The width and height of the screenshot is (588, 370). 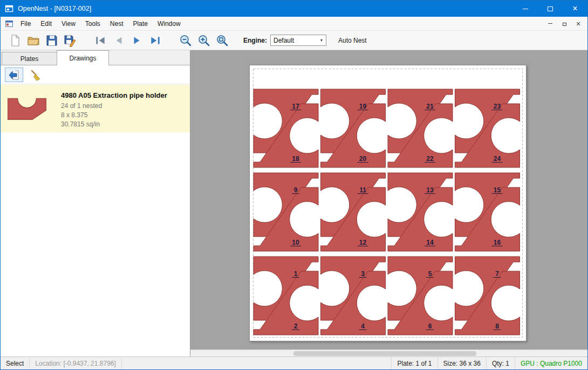 What do you see at coordinates (9, 9) in the screenshot?
I see `app-icon` at bounding box center [9, 9].